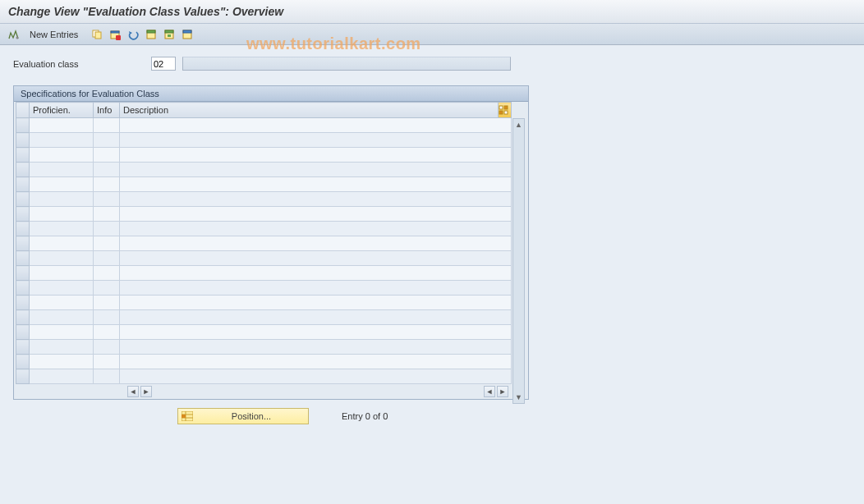 This screenshot has height=504, width=864. I want to click on copy-icon, so click(97, 34).